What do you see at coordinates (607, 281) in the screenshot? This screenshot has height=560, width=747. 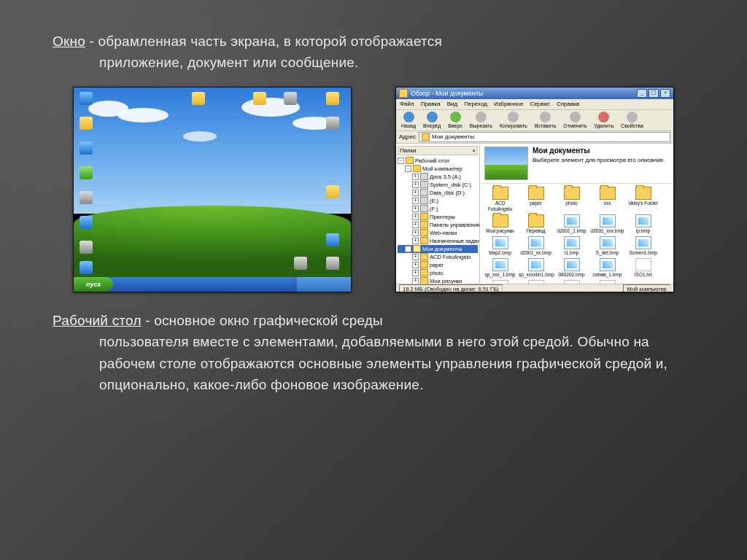 I see `file-item: 4 xxx` at bounding box center [607, 281].